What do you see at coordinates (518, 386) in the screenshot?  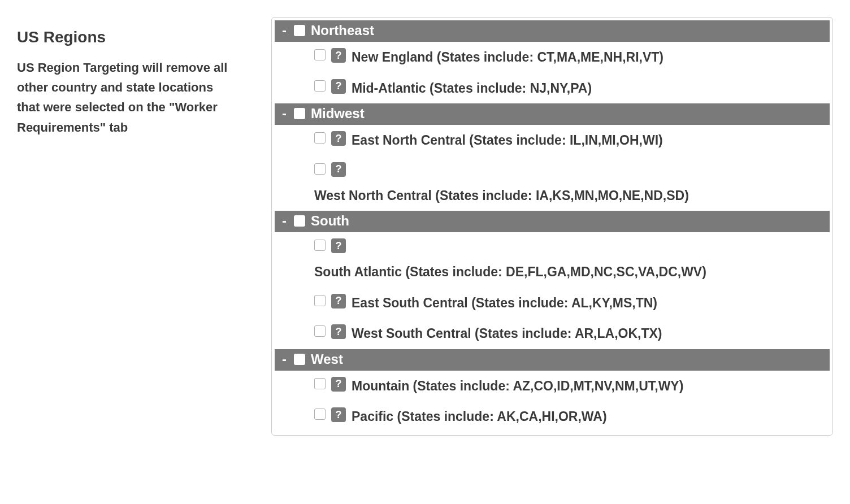 I see `subregion-label: Mountain (States include: AZ,CO,ID,MT,NV…` at bounding box center [518, 386].